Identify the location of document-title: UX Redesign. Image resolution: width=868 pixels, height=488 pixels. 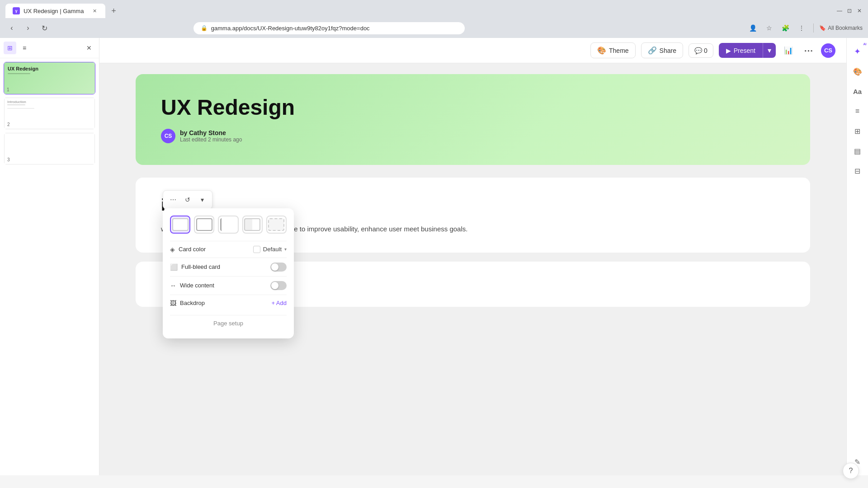
(473, 108).